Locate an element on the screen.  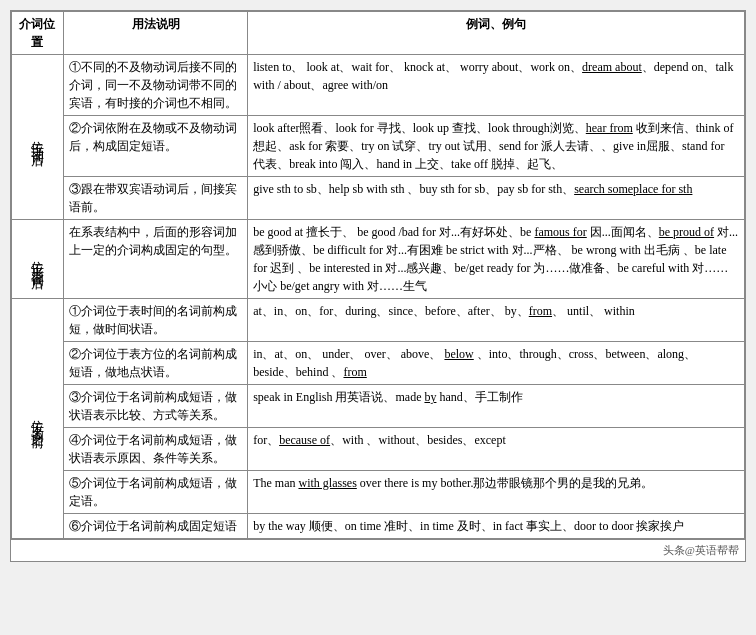
examples-after-verb-1: listen to、 look at、wait for、 knock at、 w… is located at coordinates (496, 86).